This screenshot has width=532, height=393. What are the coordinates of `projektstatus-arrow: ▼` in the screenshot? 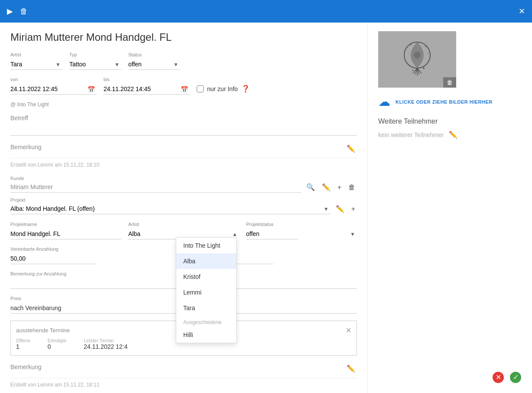 It's located at (353, 234).